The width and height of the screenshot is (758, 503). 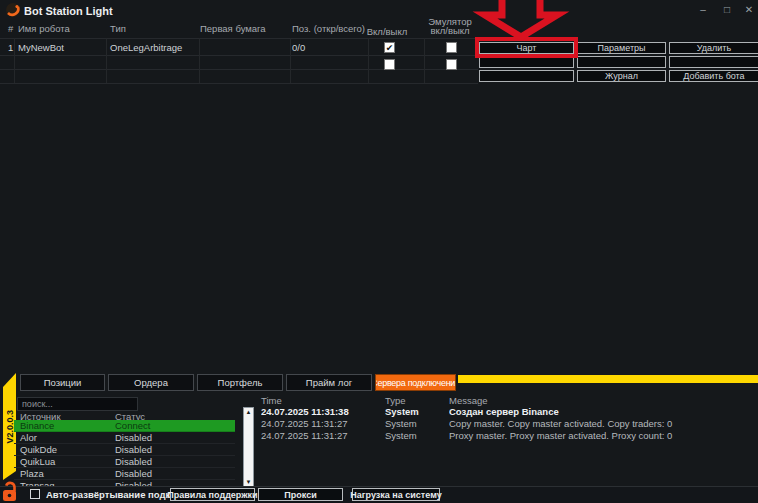 I want to click on scroll-up-icon: ▲, so click(x=248, y=412).